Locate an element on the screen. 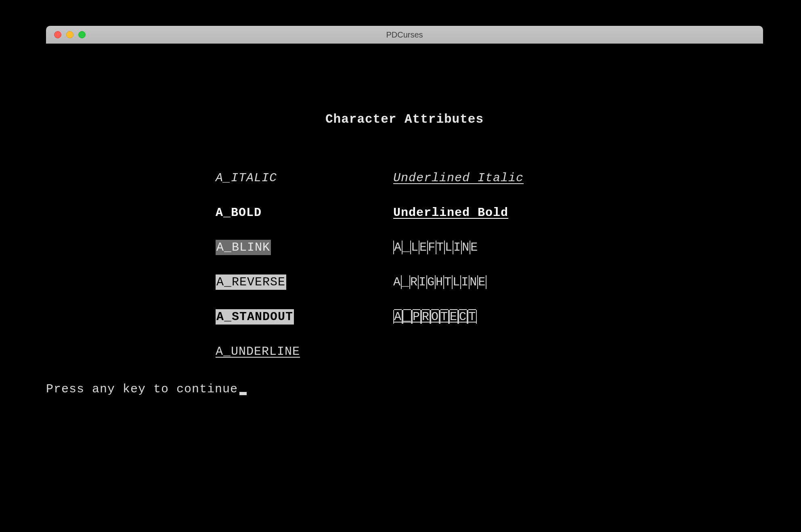 The height and width of the screenshot is (532, 801). close-icon is located at coordinates (58, 35).